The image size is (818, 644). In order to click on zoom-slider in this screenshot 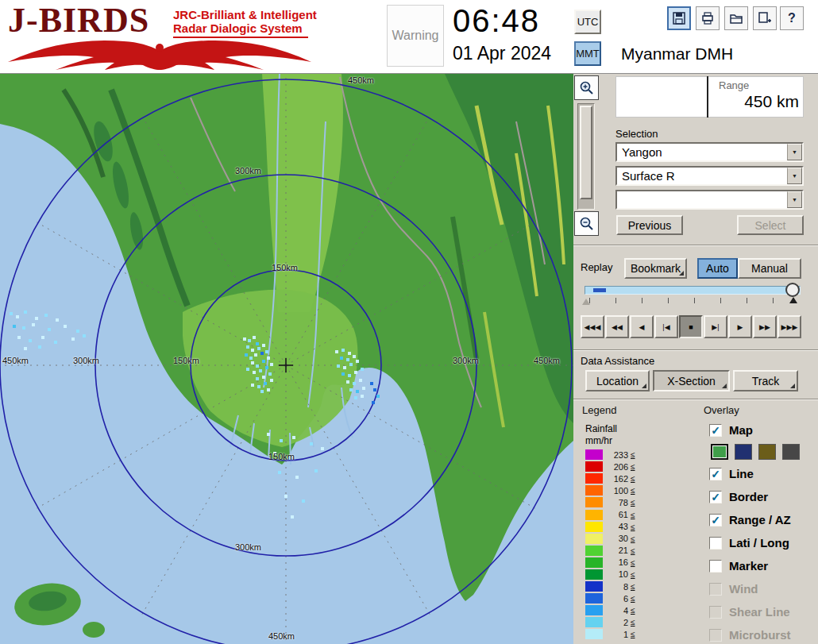, I will do `click(586, 156)`.